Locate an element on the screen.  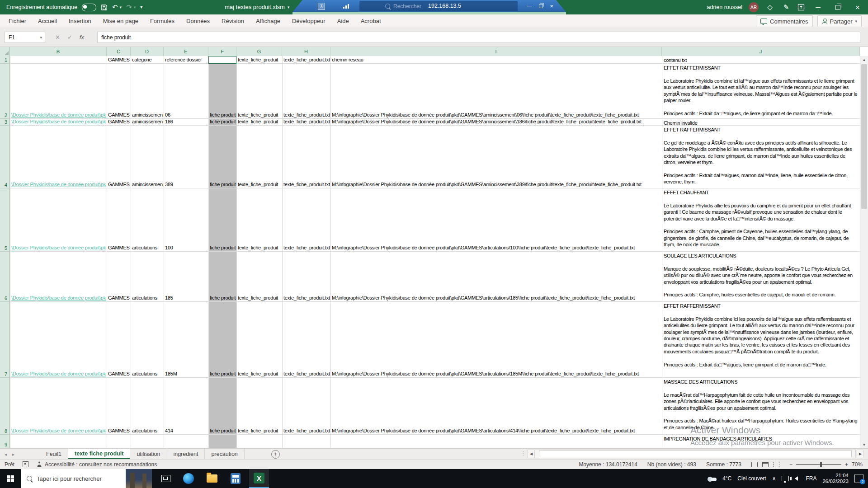
row-header-9: 9 is located at coordinates (5, 441).